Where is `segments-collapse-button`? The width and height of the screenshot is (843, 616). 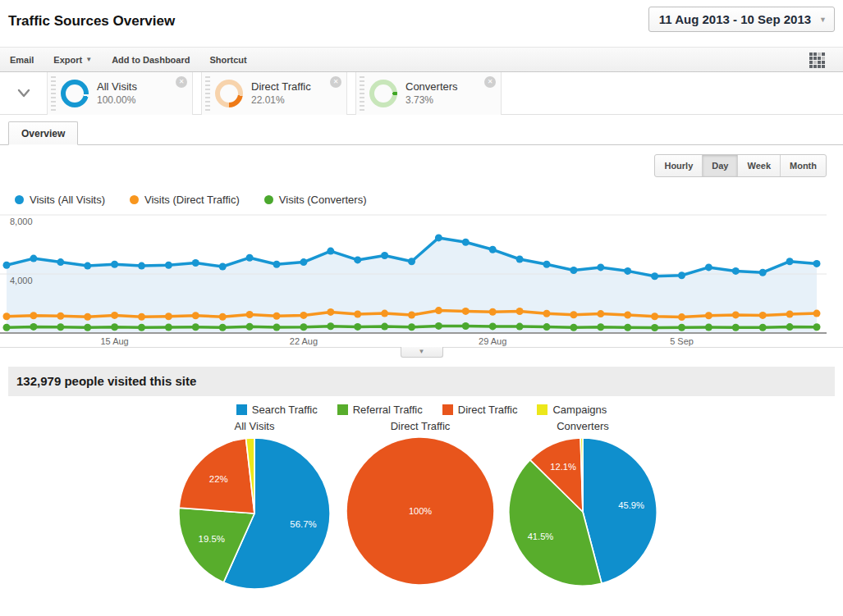 segments-collapse-button is located at coordinates (23, 94).